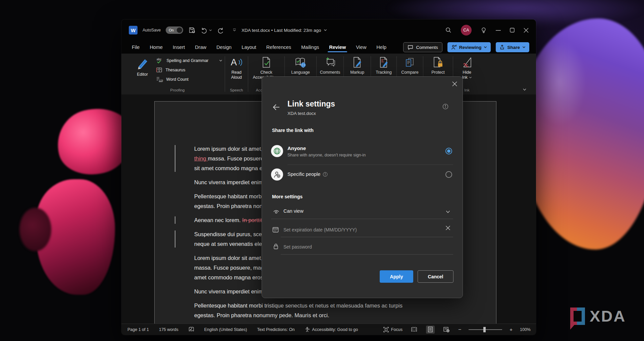  What do you see at coordinates (367, 237) in the screenshot?
I see `expiration-underline` at bounding box center [367, 237].